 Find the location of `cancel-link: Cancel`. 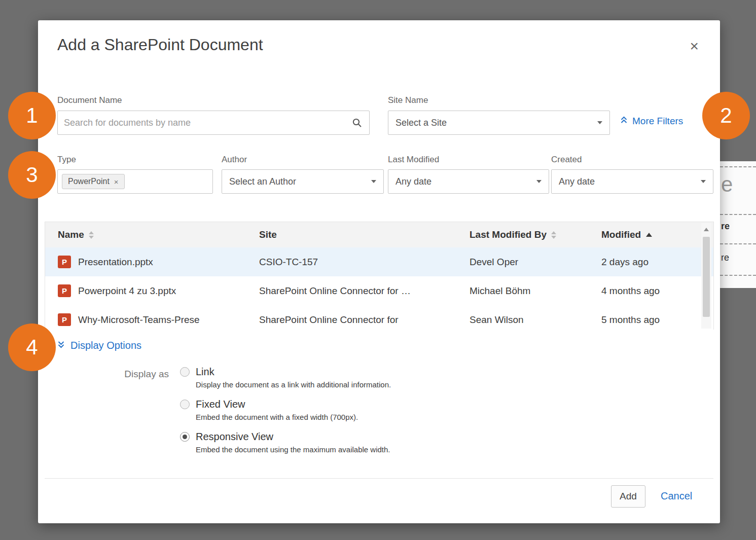

cancel-link: Cancel is located at coordinates (676, 496).